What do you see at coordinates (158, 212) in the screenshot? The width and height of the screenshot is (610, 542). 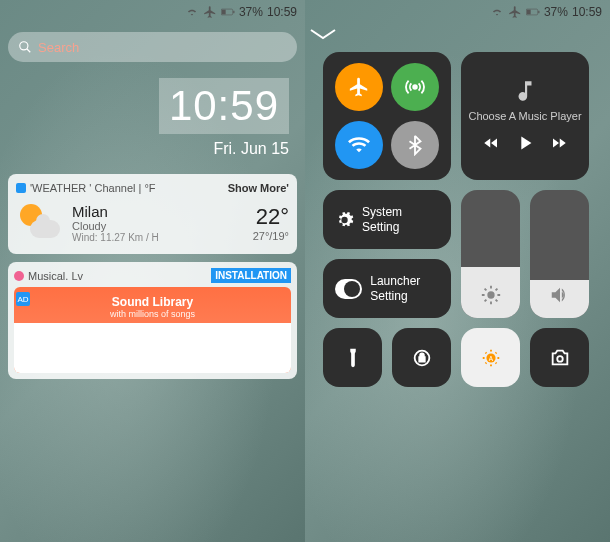 I see `weather-city: Milan` at bounding box center [158, 212].